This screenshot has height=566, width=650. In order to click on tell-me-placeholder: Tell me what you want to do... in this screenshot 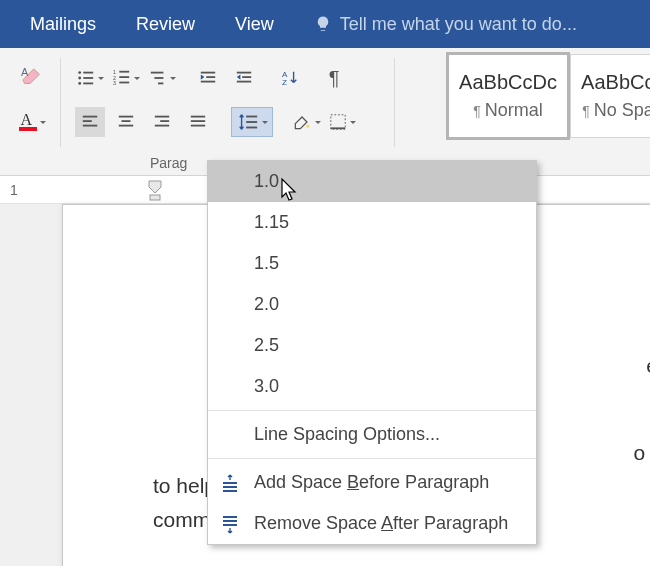, I will do `click(458, 24)`.